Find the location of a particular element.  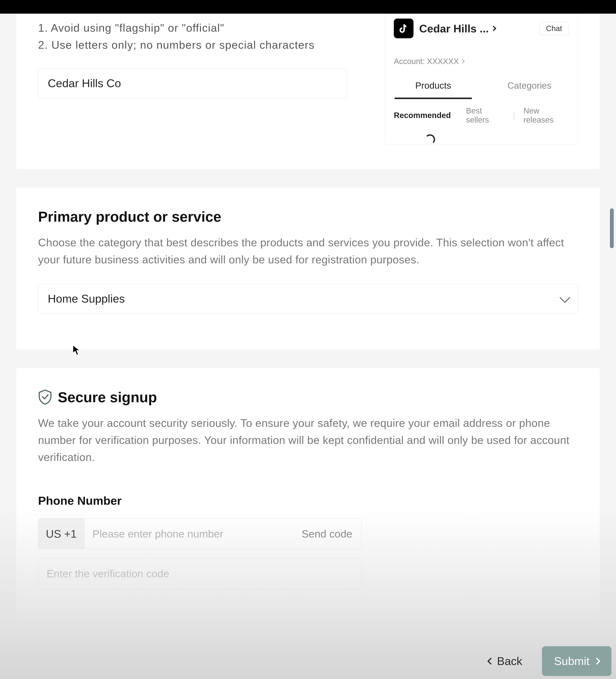

shop-name-instructions: 1. Avoid using "flagship" or "official" … is located at coordinates (204, 34).